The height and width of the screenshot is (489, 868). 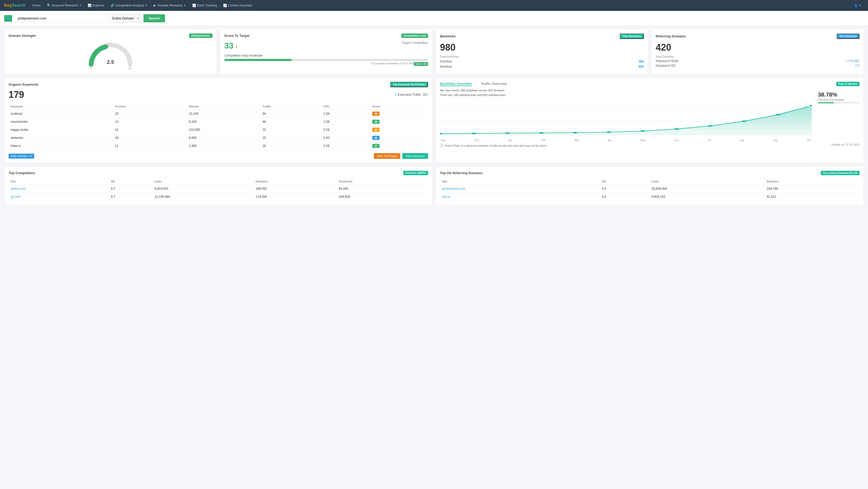 What do you see at coordinates (626, 140) in the screenshot?
I see `chart-months: Nov Dec Jan Feb Mar Apr May Jun Jul Aug …` at bounding box center [626, 140].